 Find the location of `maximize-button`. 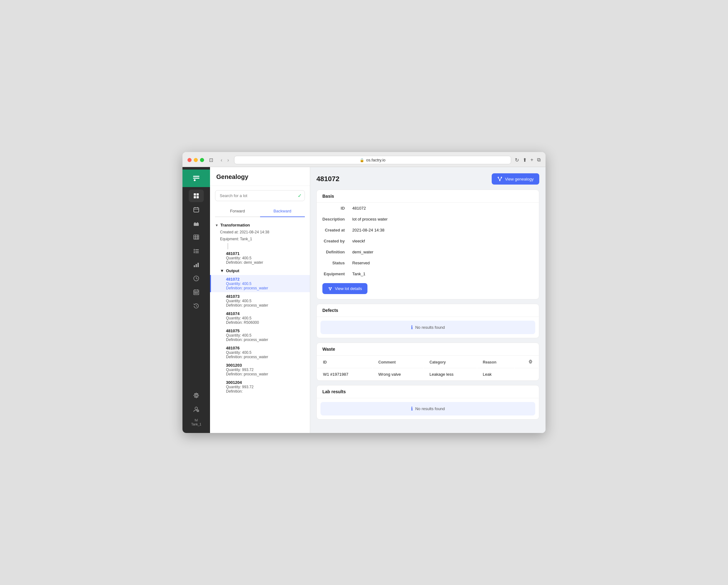

maximize-button is located at coordinates (202, 160).